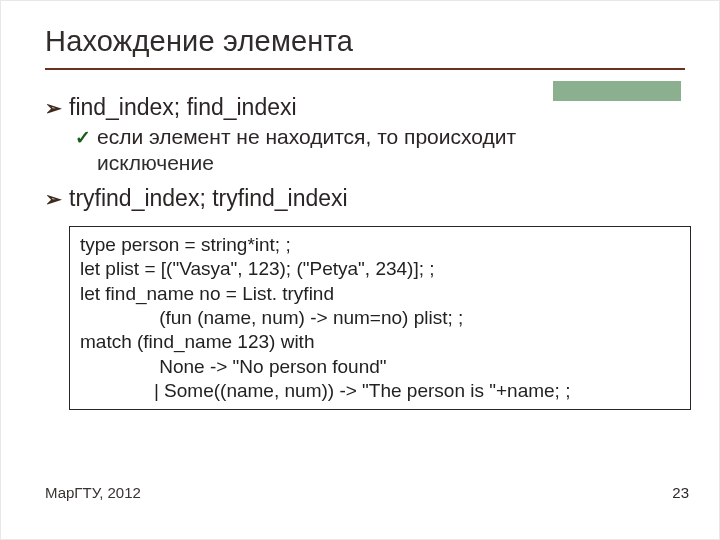 Image resolution: width=720 pixels, height=540 pixels. I want to click on code-line: match (find_name 123) with, so click(380, 342).